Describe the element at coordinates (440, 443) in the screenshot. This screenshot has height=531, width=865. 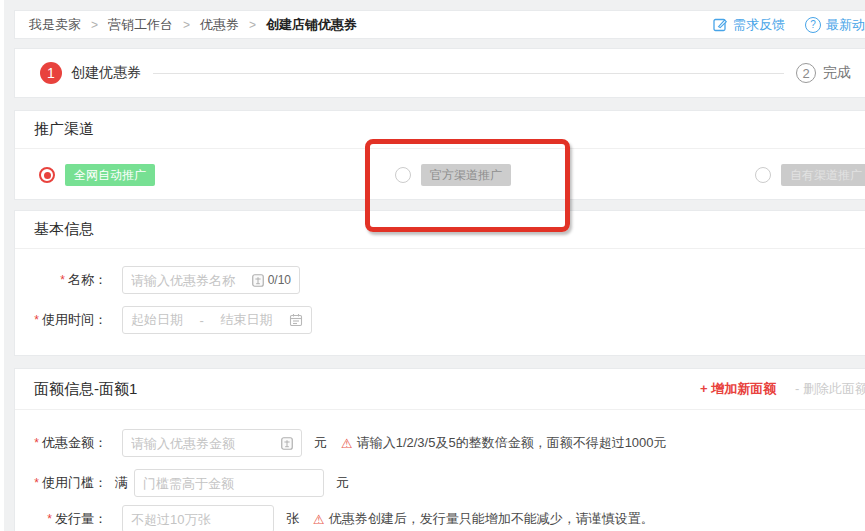
I see `discount-amount-row: *优惠金额： 元 ⚠ 请输入1/2/3/5及5的整数倍金额，面额不得超过1000…` at that location.